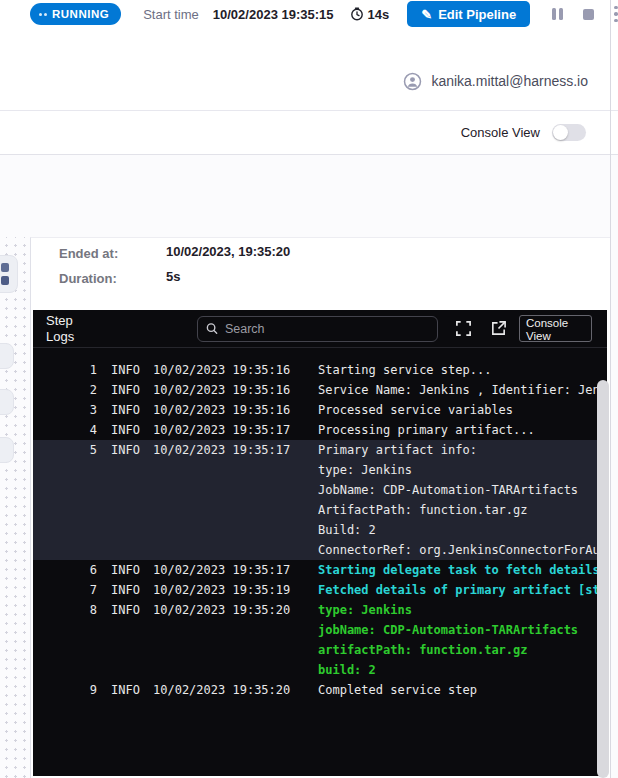  What do you see at coordinates (510, 81) in the screenshot?
I see `user-email: kanika.mittal@harness.io` at bounding box center [510, 81].